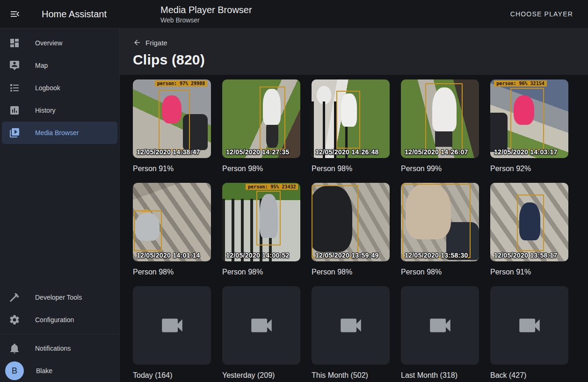  What do you see at coordinates (60, 320) in the screenshot?
I see `sidebar-item-configuration: Configuration` at bounding box center [60, 320].